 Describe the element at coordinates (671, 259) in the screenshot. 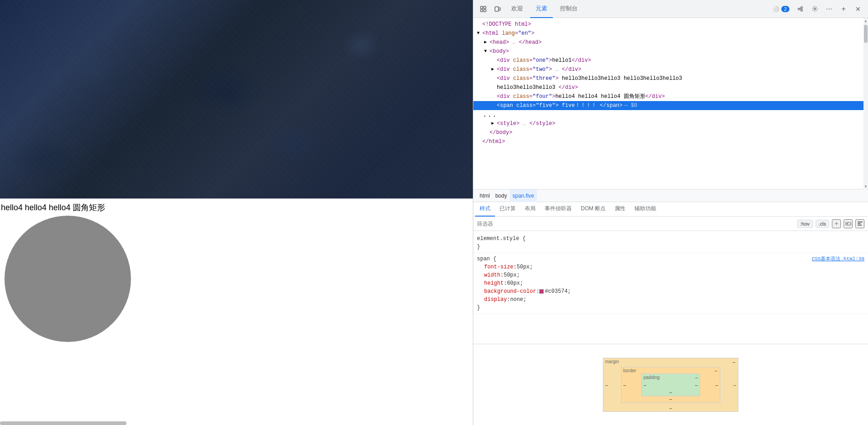

I see `css-selector-span: span { CSS基本语法.html:30` at that location.